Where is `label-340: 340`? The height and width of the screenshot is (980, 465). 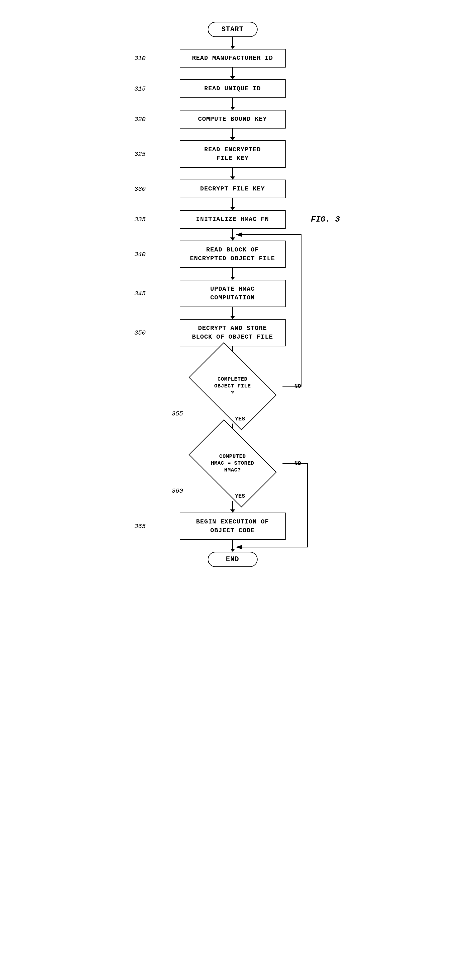 label-340: 340 is located at coordinates (140, 254).